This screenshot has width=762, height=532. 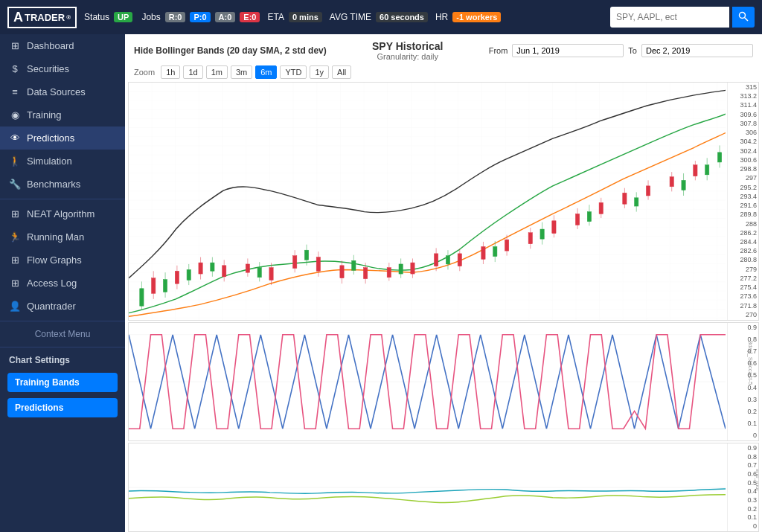 What do you see at coordinates (63, 214) in the screenshot?
I see `sidebar-item-neat: ⊞ NEAT Algorithm` at bounding box center [63, 214].